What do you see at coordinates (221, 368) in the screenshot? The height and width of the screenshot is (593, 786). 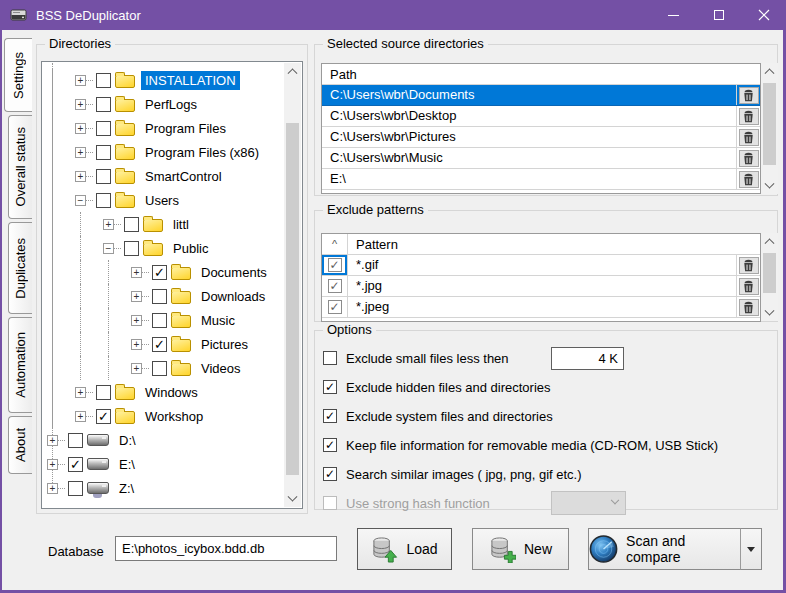 I see `tree-item-label: Videos` at bounding box center [221, 368].